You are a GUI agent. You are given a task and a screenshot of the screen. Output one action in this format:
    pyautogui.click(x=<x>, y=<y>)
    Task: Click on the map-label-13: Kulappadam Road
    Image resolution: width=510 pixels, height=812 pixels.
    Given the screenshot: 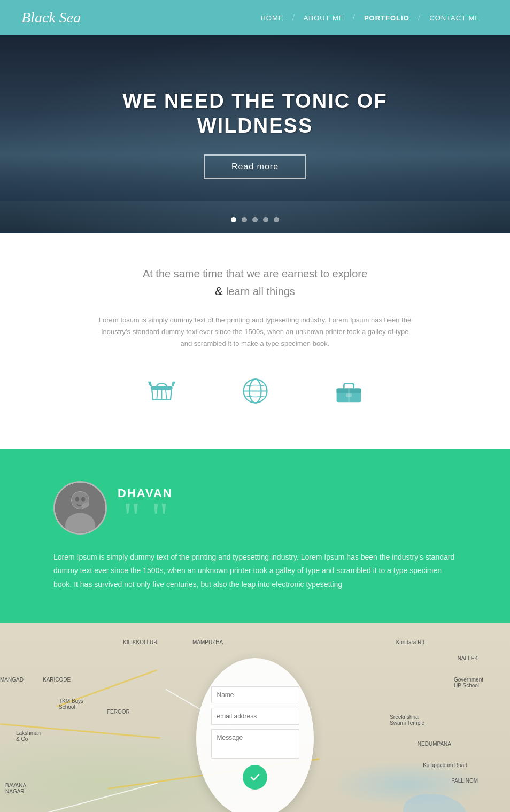 What is the action you would take?
    pyautogui.click(x=445, y=765)
    